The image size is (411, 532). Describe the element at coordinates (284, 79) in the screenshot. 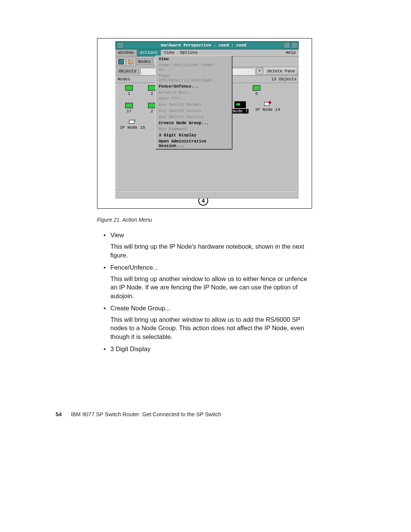

I see `status-object-count: 13 Objects` at that location.